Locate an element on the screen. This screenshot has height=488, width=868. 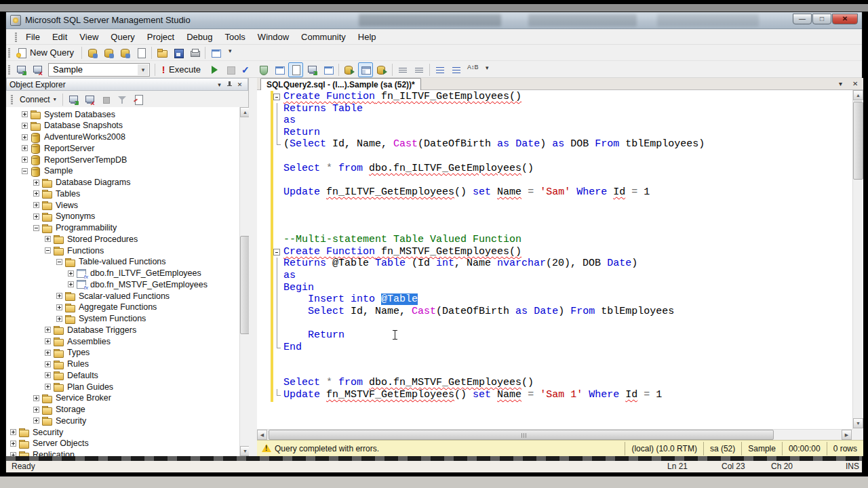
tree-scrollbar: ▲ ▼ is located at coordinates (244, 282).